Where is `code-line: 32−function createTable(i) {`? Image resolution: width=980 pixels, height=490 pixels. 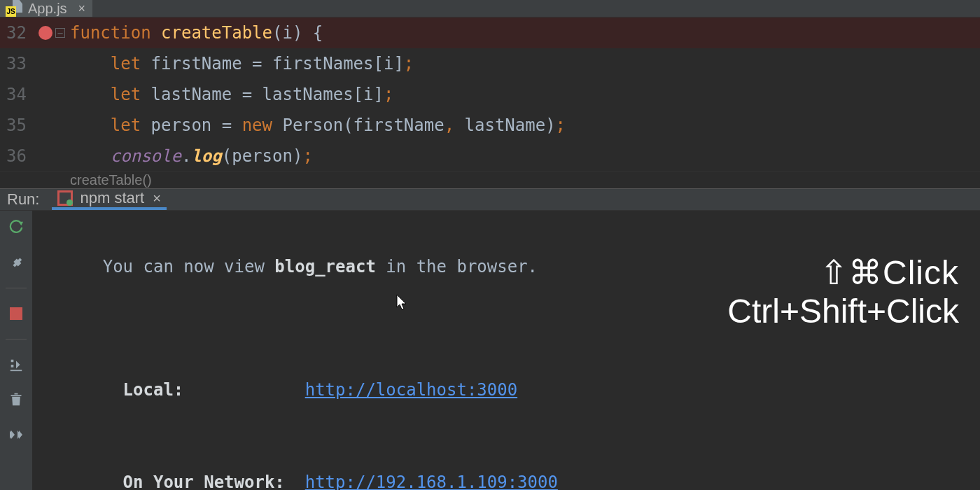
code-line: 32−function createTable(i) { is located at coordinates (490, 33).